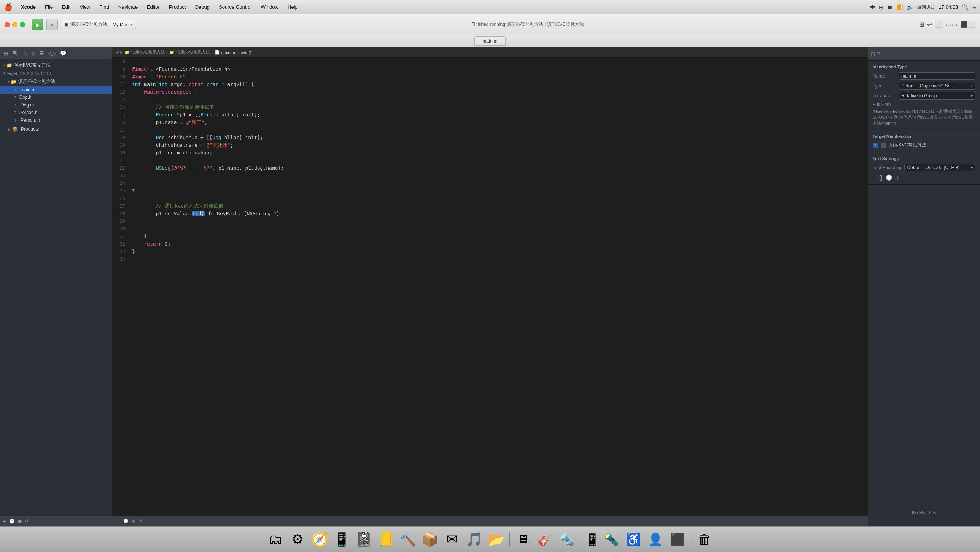 Image resolution: width=980 pixels, height=552 pixels. What do you see at coordinates (705, 539) in the screenshot?
I see `dock-trash: 🗑` at bounding box center [705, 539].